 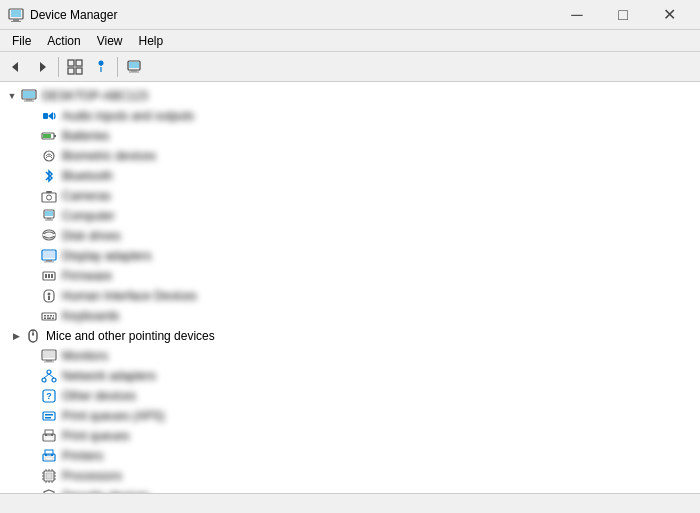 I want to click on tree-item-mice: ▶ Mice and other pointing devices, so click(x=350, y=336).